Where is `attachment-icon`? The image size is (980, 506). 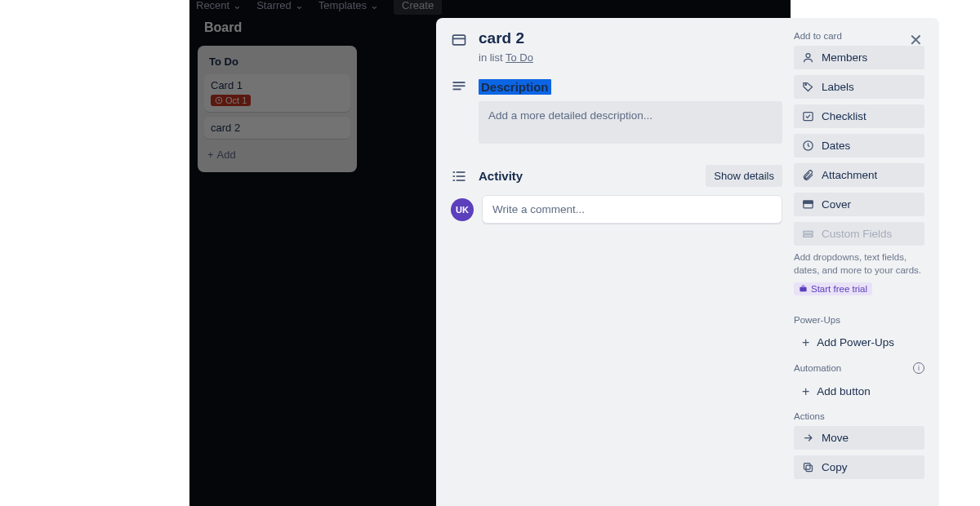
attachment-icon is located at coordinates (808, 175).